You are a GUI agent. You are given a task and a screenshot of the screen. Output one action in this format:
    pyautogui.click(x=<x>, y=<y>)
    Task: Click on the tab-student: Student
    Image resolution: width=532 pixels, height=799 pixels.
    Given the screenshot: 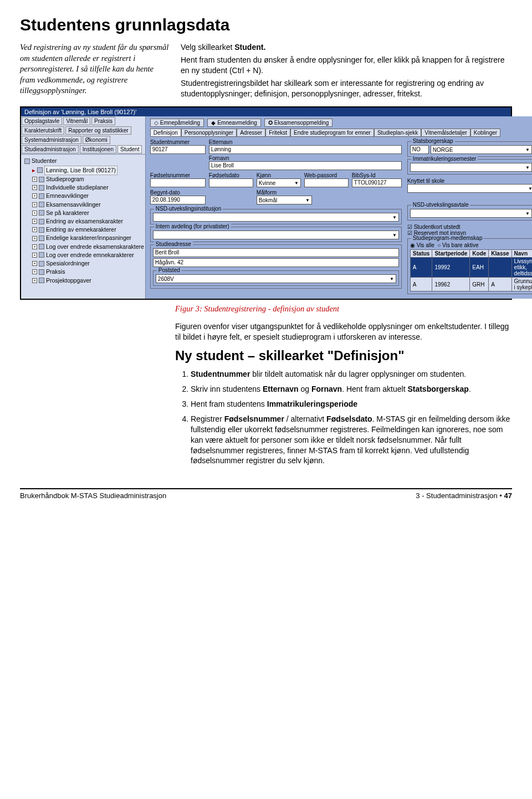 What is the action you would take?
    pyautogui.click(x=130, y=150)
    